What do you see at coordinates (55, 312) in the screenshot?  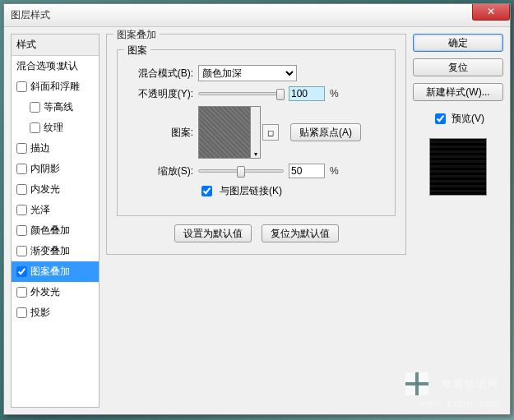 I see `style-item-11: 投影` at bounding box center [55, 312].